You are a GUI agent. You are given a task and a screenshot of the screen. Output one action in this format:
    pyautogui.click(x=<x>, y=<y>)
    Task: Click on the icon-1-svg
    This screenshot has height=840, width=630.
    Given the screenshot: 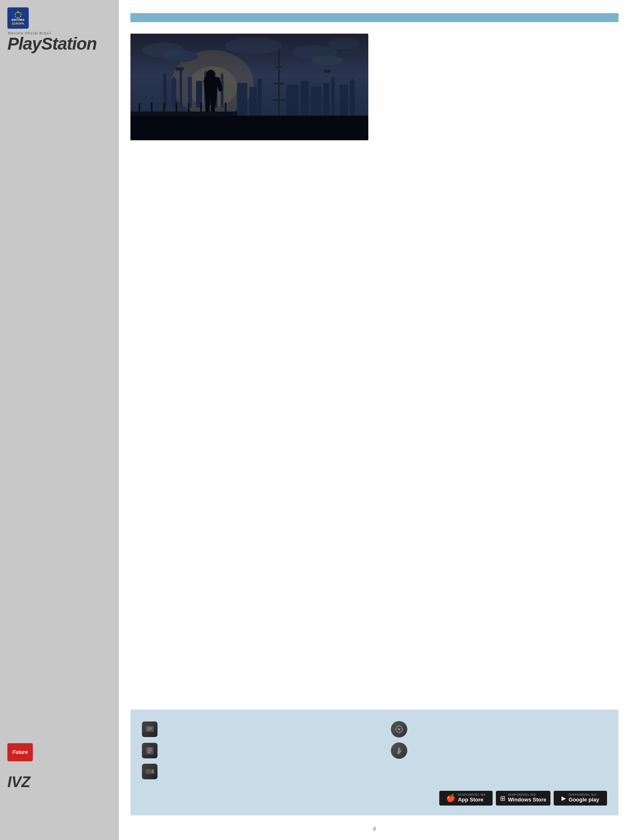 What is the action you would take?
    pyautogui.click(x=150, y=729)
    